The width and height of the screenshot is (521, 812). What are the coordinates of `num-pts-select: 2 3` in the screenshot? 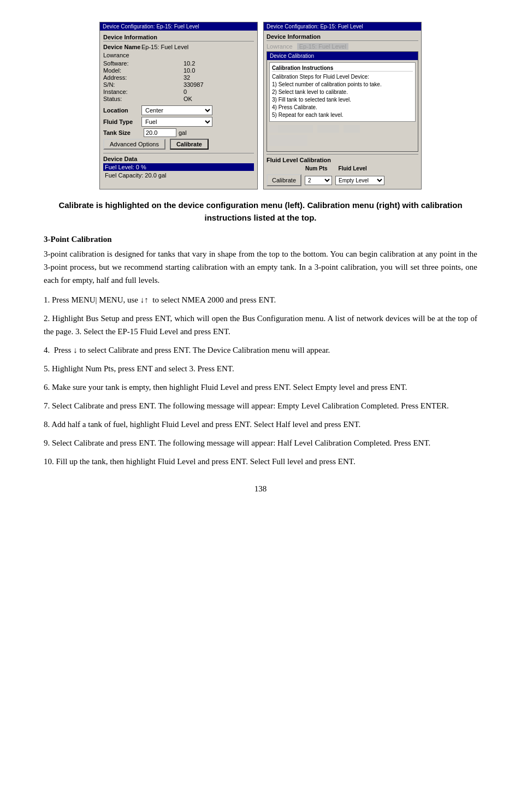 It's located at (318, 180).